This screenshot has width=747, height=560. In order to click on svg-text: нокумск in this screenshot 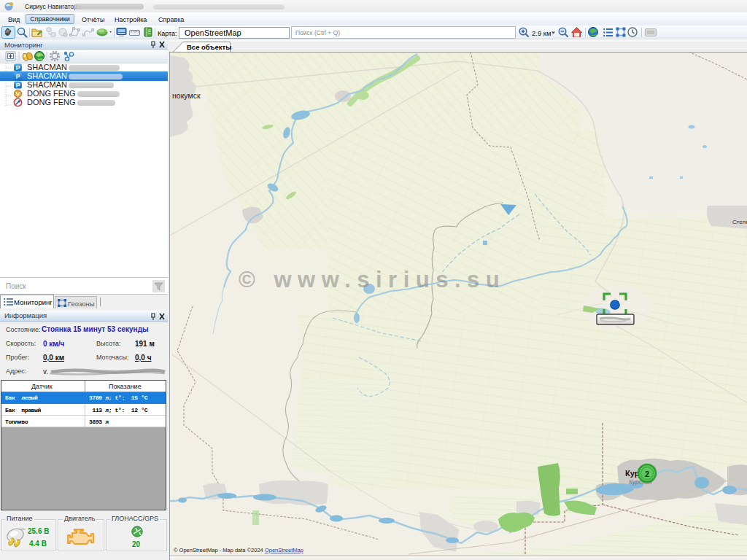, I will do `click(187, 96)`.